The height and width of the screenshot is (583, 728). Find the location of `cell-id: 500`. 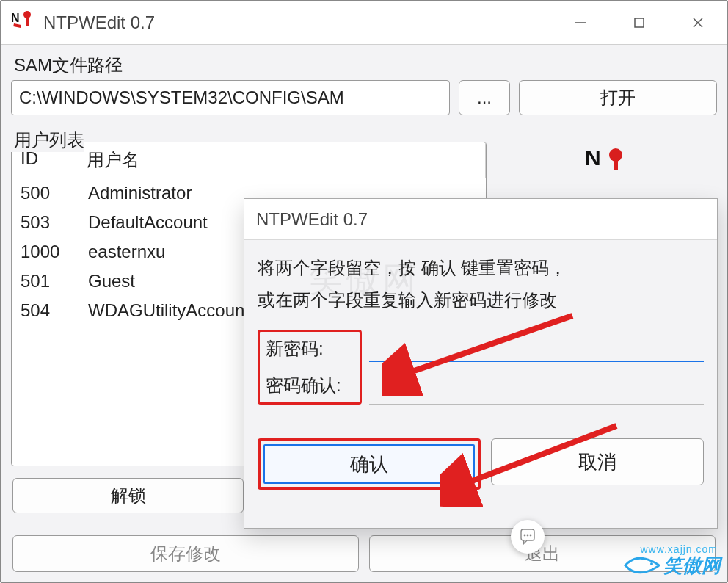

cell-id: 500 is located at coordinates (46, 193).